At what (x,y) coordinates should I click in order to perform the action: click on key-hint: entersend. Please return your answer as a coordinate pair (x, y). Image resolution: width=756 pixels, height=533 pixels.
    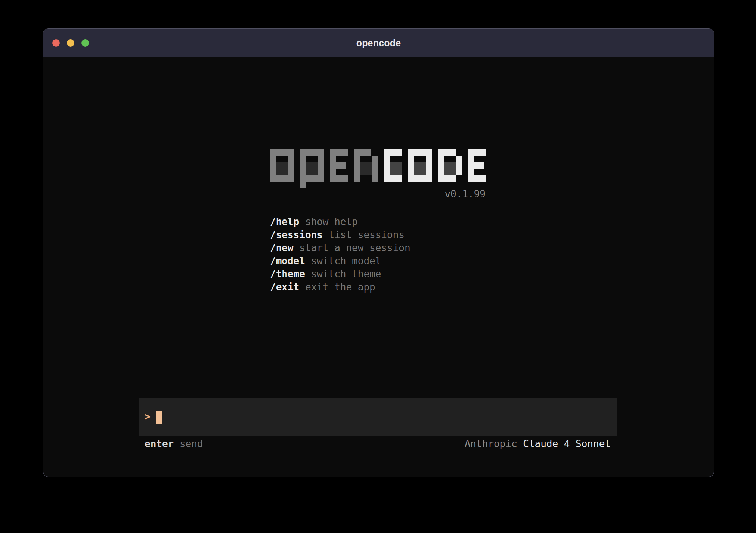
    Looking at the image, I should click on (174, 444).